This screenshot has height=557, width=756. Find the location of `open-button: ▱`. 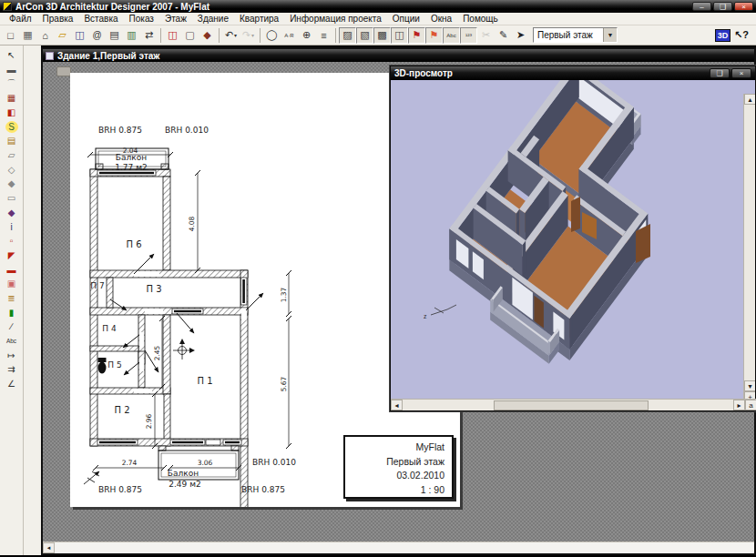

open-button: ▱ is located at coordinates (62, 35).